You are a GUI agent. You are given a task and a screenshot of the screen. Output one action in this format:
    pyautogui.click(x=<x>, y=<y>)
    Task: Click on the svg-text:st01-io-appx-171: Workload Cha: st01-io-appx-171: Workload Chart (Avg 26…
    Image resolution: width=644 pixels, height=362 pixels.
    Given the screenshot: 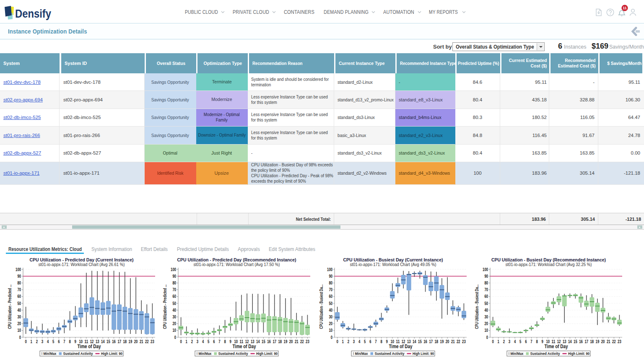 What is the action you would take?
    pyautogui.click(x=82, y=265)
    